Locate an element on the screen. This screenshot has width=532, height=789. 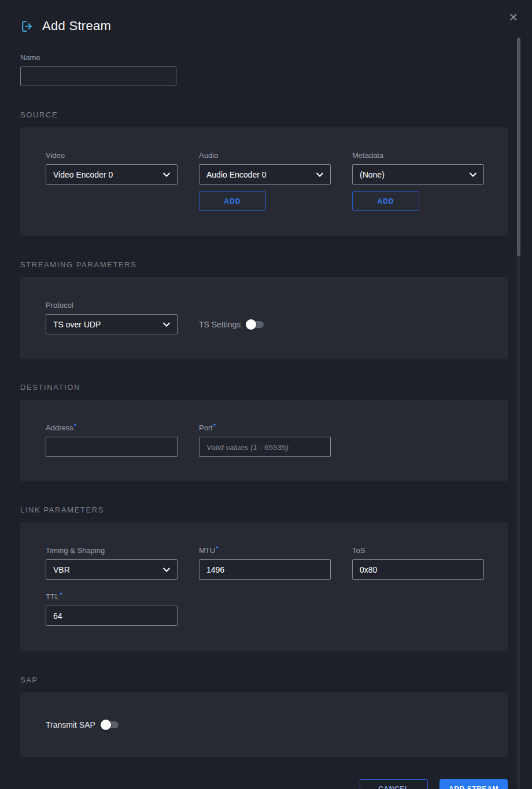
timing-shaping-label: Timing & Shaping is located at coordinates (112, 551).